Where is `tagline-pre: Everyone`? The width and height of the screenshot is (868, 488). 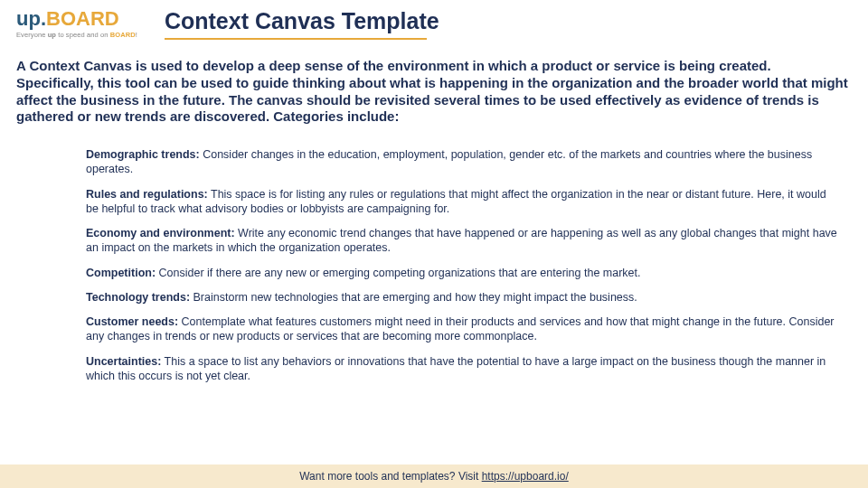
tagline-pre: Everyone is located at coordinates (33, 34).